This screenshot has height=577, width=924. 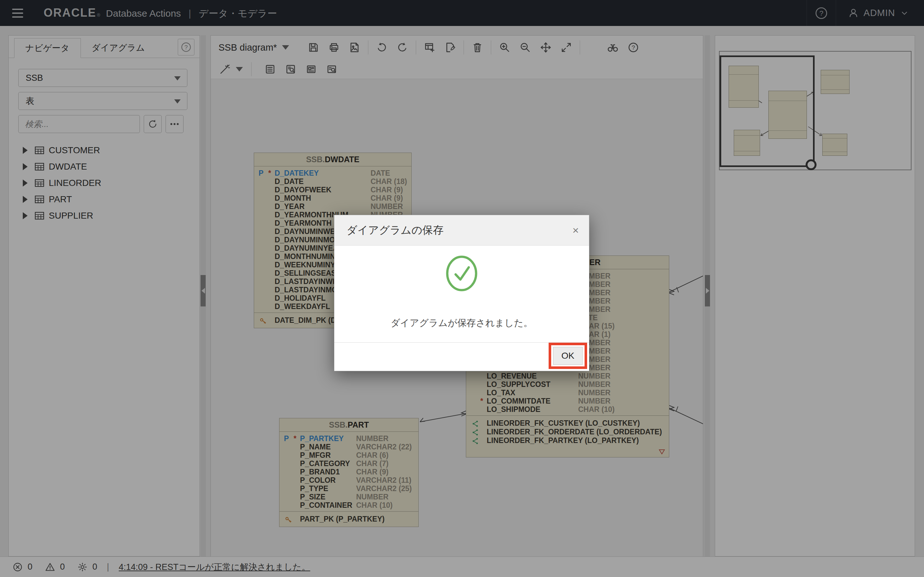 I want to click on dialog-title: ダイアグラムの保存, so click(x=395, y=230).